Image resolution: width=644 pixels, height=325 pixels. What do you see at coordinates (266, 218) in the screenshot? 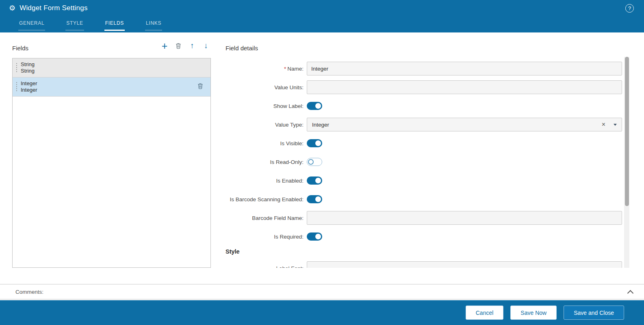
I see `barcode-field-name-label: Barcode Field Name:` at bounding box center [266, 218].